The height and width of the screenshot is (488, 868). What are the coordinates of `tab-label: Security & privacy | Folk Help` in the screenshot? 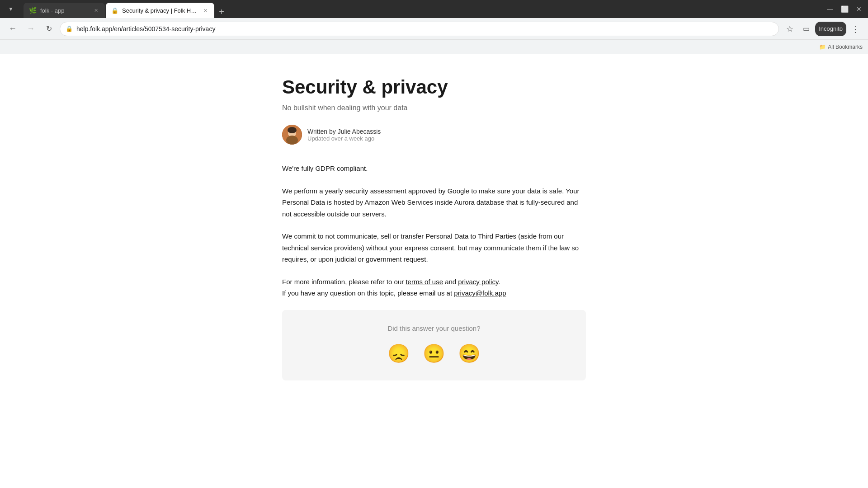 It's located at (160, 11).